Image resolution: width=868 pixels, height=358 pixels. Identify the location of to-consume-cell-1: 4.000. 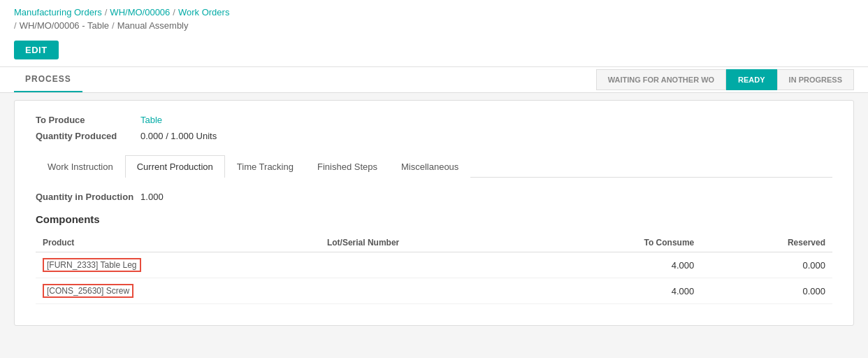
(621, 266).